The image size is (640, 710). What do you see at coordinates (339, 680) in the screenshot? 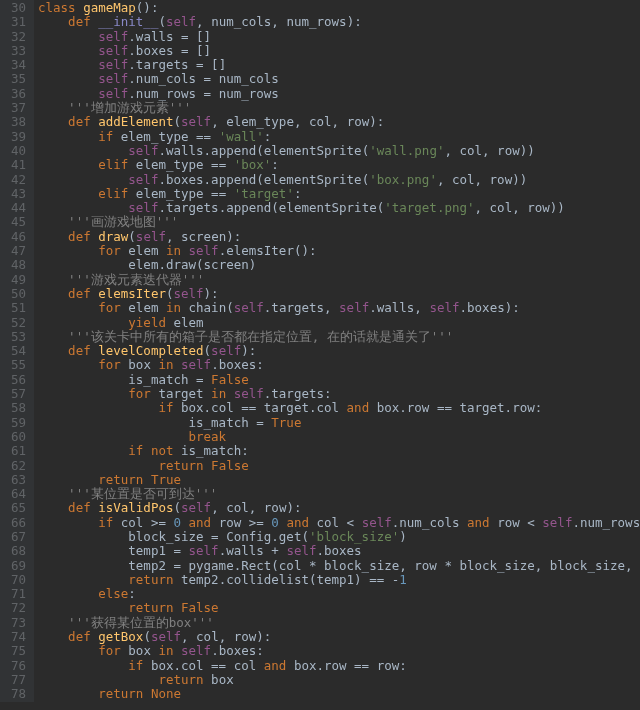
I see `code-line: return box` at bounding box center [339, 680].